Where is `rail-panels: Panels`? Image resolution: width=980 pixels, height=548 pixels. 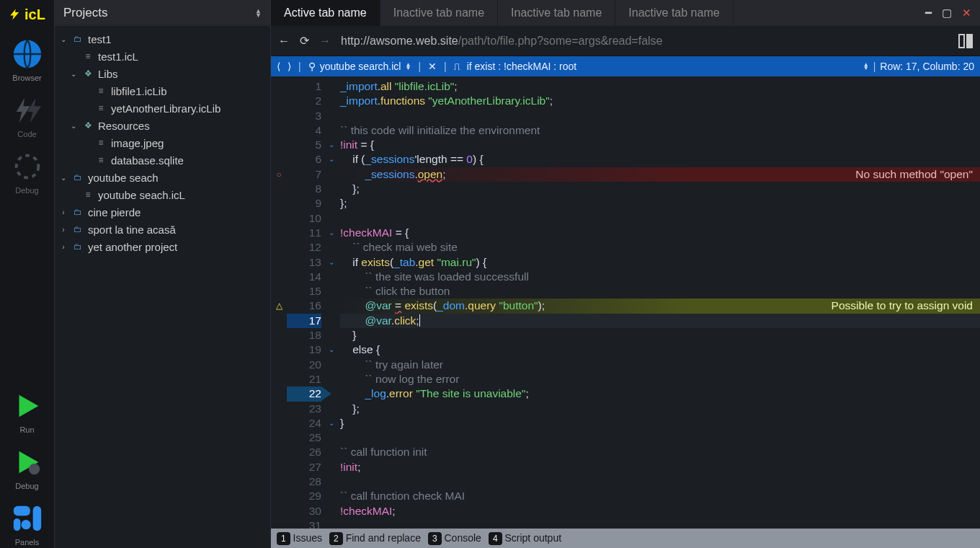
rail-panels: Panels is located at coordinates (27, 523).